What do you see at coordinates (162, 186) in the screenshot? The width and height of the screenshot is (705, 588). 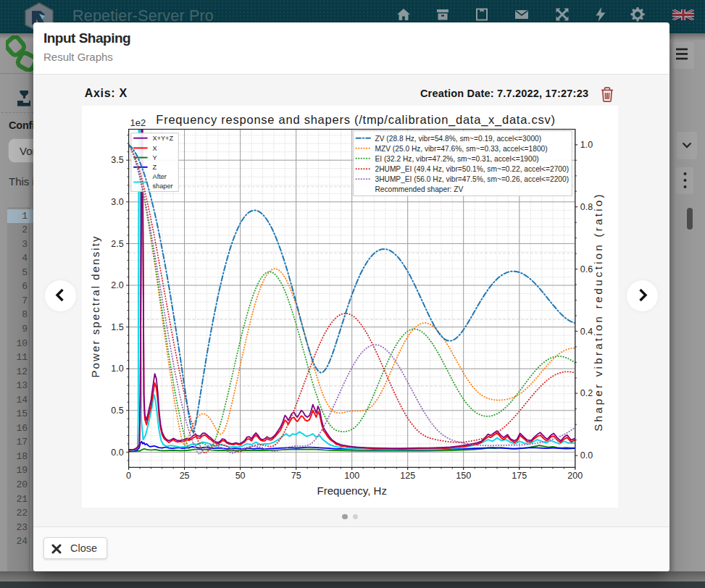 I see `svg-text: shaper` at bounding box center [162, 186].